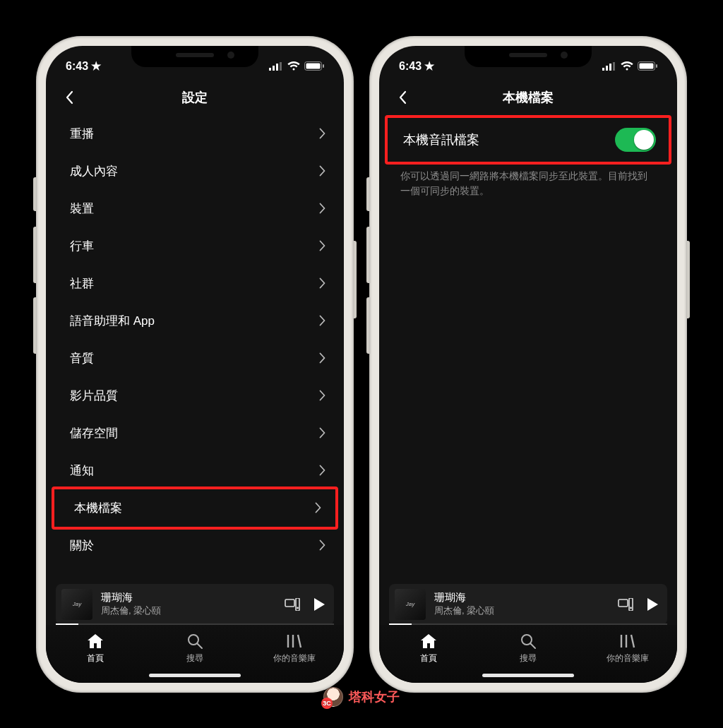 Image resolution: width=723 pixels, height=728 pixels. Describe the element at coordinates (362, 697) in the screenshot. I see `watermark: 3C 塔科女子` at that location.